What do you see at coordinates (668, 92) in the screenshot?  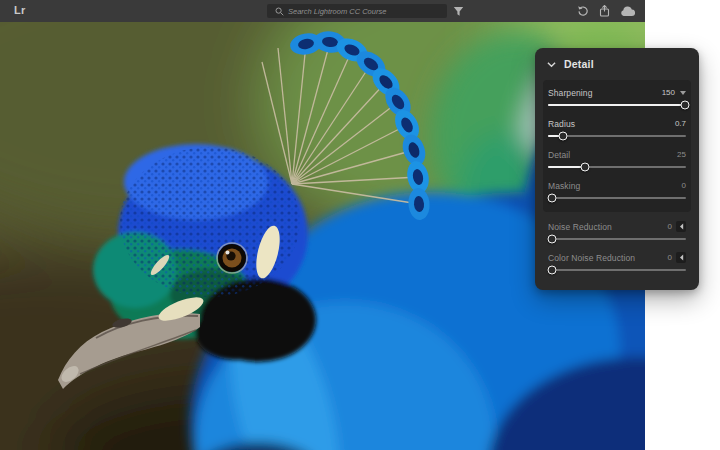 I see `sharpening-value: 150` at bounding box center [668, 92].